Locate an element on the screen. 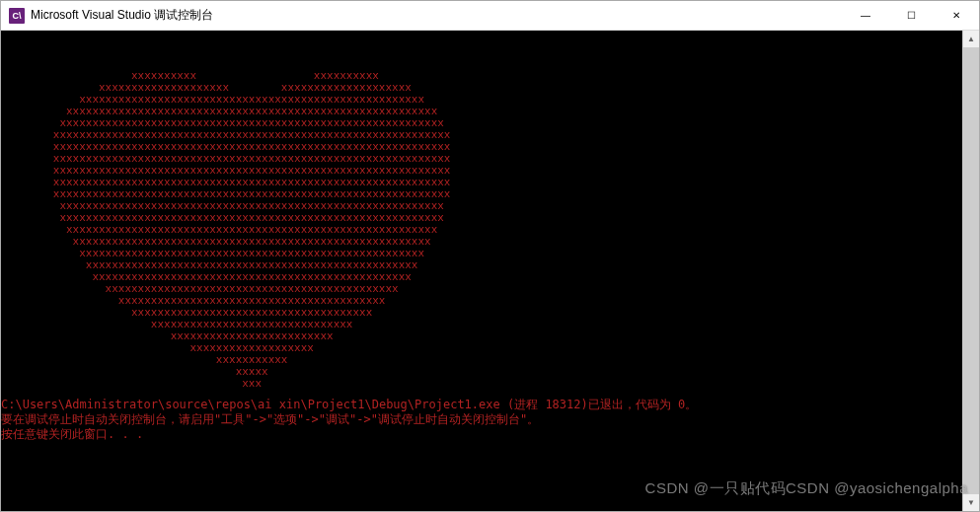  close-button: ✕ is located at coordinates (956, 16).